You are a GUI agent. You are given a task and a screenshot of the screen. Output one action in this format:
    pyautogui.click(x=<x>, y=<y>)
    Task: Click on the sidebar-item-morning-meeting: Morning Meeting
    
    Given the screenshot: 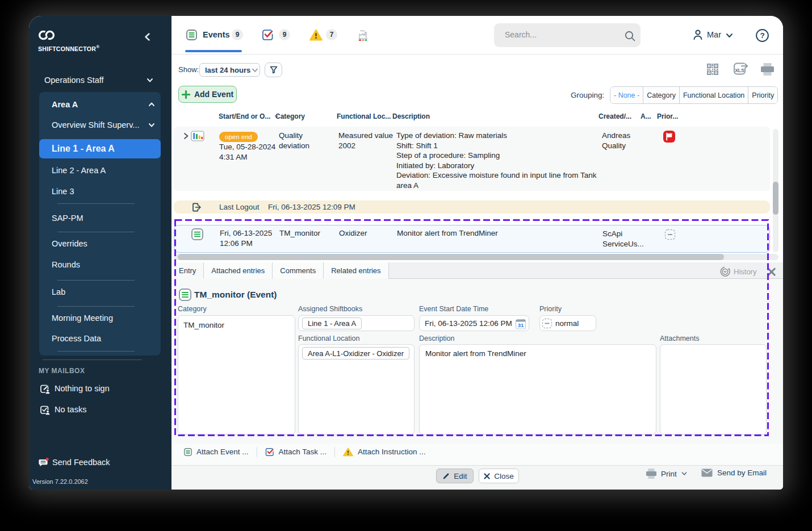 What is the action you would take?
    pyautogui.click(x=100, y=318)
    